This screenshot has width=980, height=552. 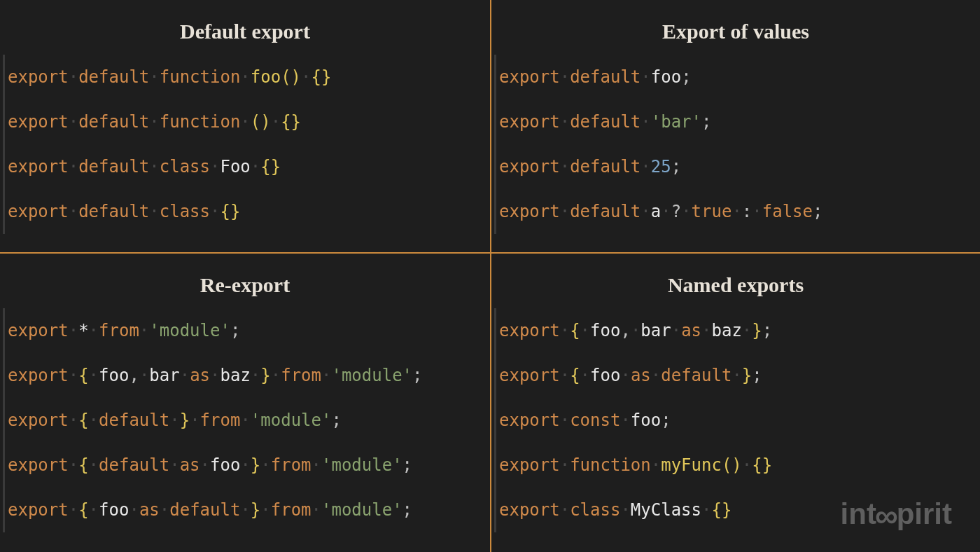 I want to click on quadrant-title: Default export, so click(x=245, y=32).